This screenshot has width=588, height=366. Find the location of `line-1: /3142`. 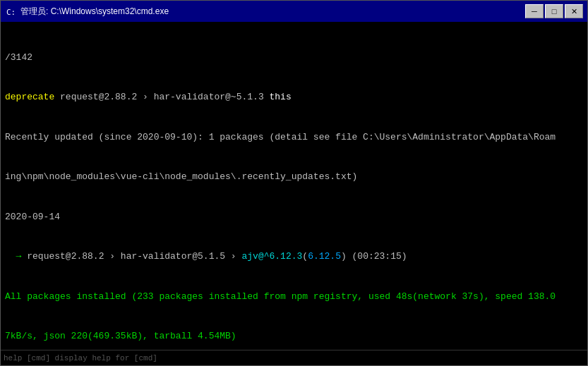

line-1: /3142 is located at coordinates (294, 58).